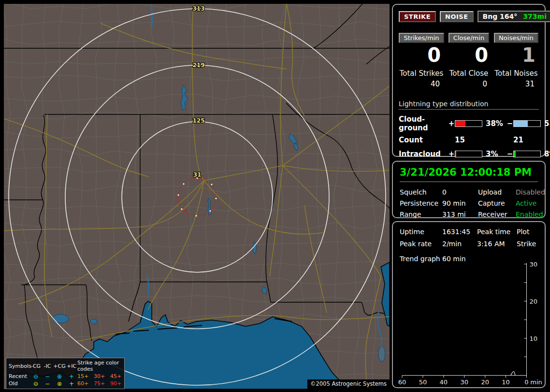 The height and width of the screenshot is (392, 550). I want to click on ic-minus-percent: 8%, so click(545, 154).